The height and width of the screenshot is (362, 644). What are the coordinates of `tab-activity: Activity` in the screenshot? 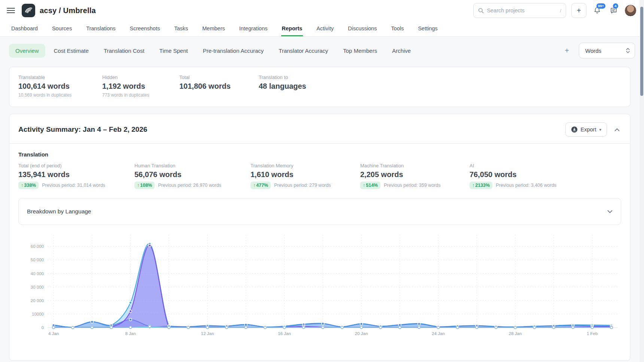 It's located at (325, 28).